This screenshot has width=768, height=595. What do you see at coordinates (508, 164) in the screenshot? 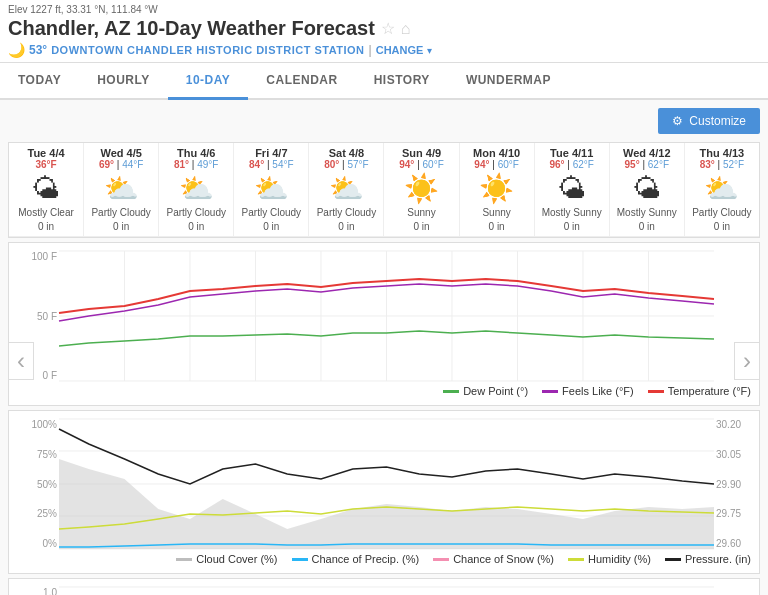
I see `low-temp: 60°F` at bounding box center [508, 164].